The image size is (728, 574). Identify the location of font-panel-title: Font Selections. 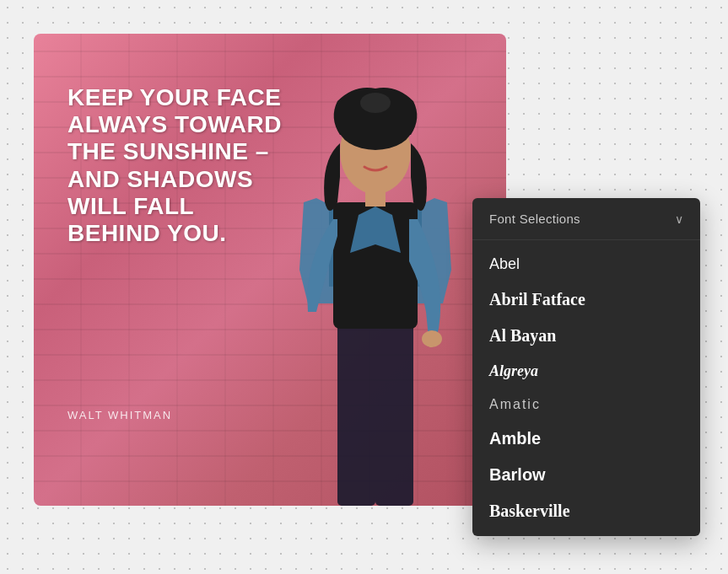
(535, 219).